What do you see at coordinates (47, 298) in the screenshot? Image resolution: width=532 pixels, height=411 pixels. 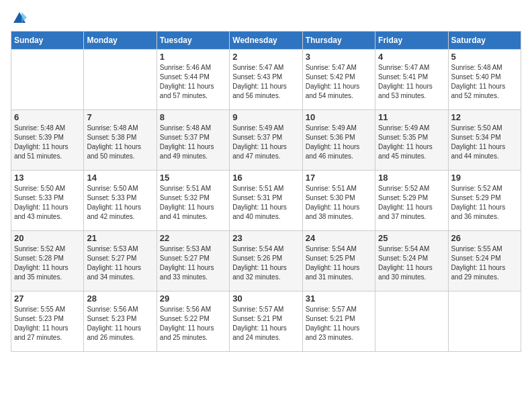 I see `day-number: 27` at bounding box center [47, 298].